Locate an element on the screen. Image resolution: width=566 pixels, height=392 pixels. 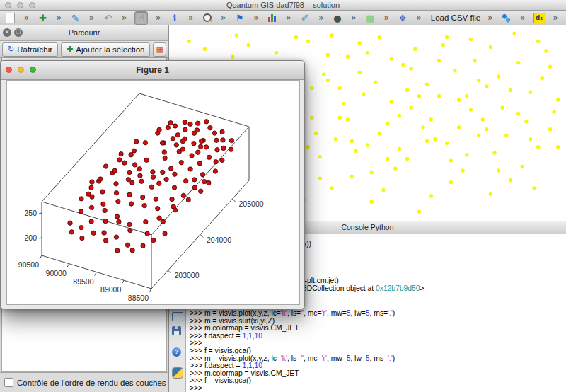
measure-icon: ✐ is located at coordinates (306, 18).